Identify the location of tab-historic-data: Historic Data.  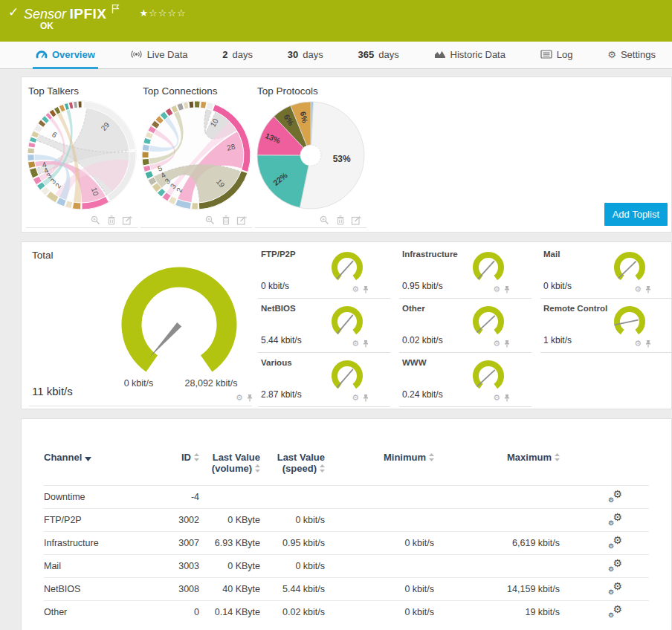
(470, 55).